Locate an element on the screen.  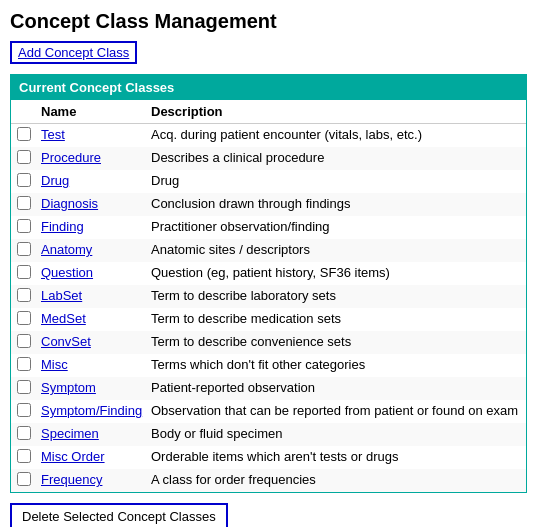
row-name-cell: Finding is located at coordinates (92, 228).